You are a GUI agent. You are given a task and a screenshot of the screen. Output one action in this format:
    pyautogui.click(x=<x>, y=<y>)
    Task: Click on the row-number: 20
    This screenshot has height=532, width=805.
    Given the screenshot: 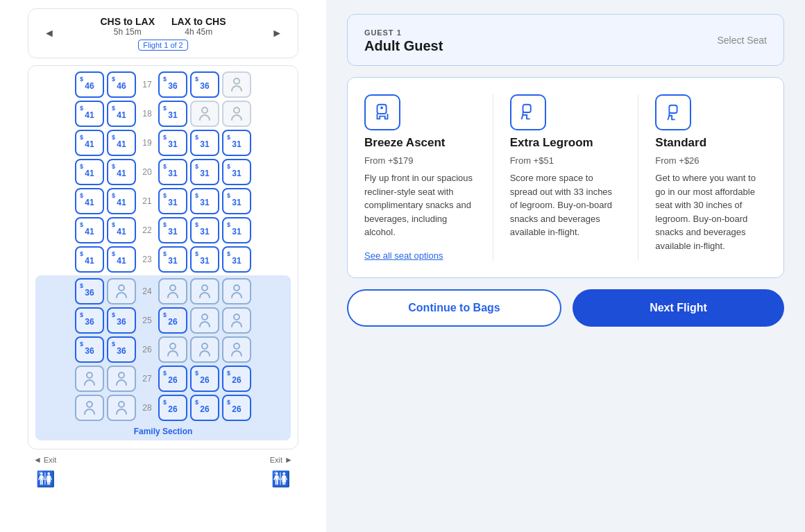 What is the action you would take?
    pyautogui.click(x=147, y=172)
    